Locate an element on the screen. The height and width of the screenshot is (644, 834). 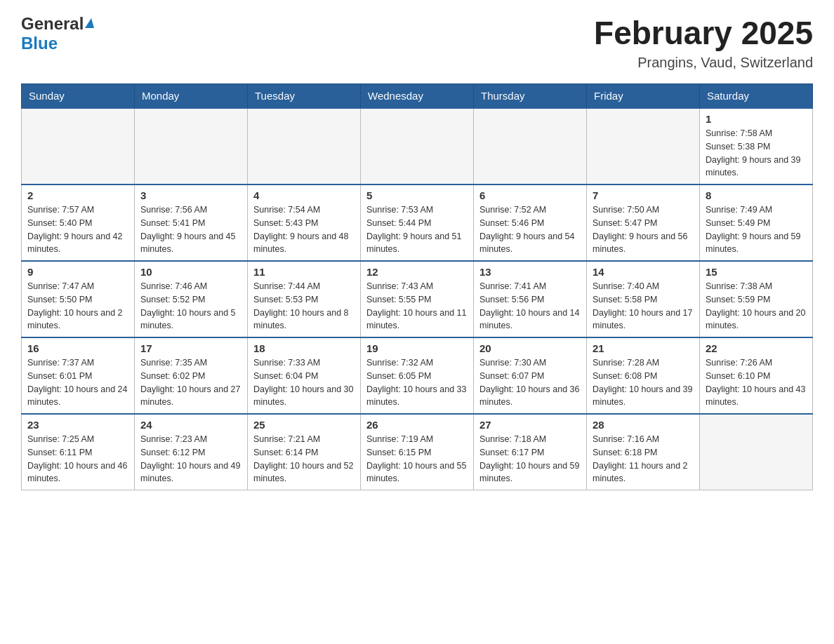
day-number: 7 is located at coordinates (643, 195).